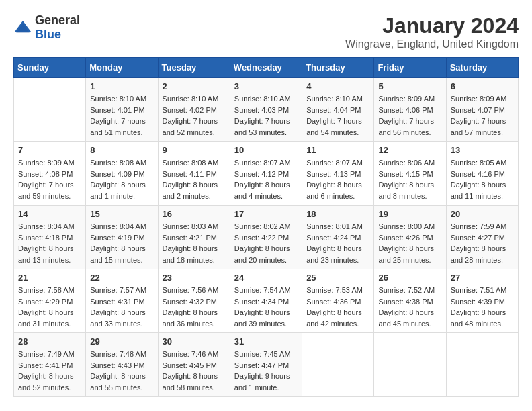 Image resolution: width=532 pixels, height=411 pixels. Describe the element at coordinates (50, 150) in the screenshot. I see `day-number: 7` at that location.